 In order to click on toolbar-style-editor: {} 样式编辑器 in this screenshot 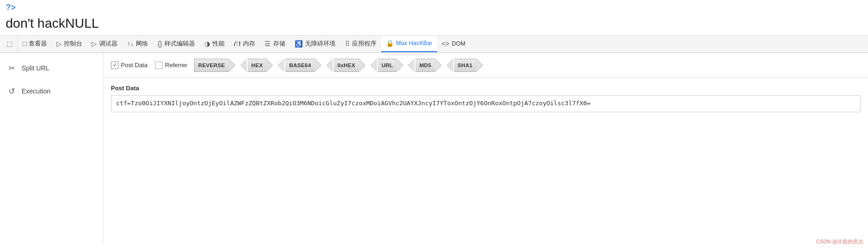, I will do `click(176, 44)`.